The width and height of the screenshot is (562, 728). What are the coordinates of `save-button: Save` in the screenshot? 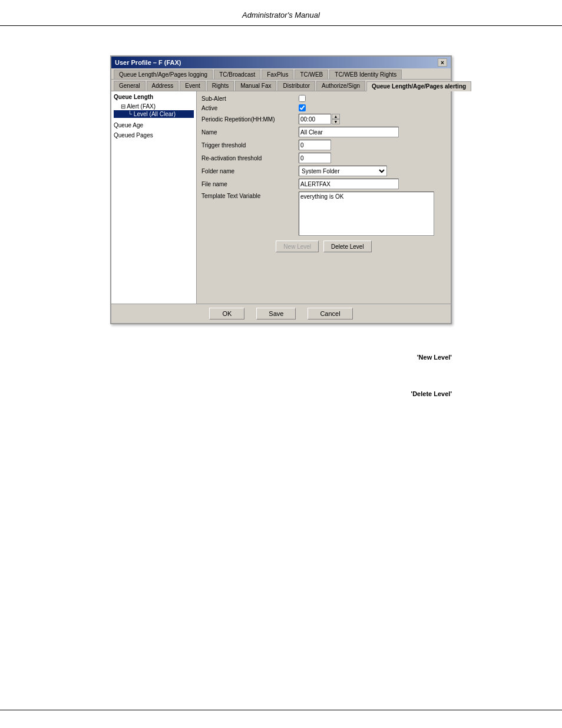 It's located at (276, 314).